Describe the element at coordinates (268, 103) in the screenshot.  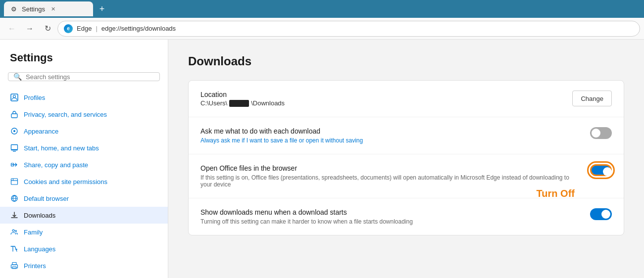
I see `location-suffix: \Downloads` at that location.